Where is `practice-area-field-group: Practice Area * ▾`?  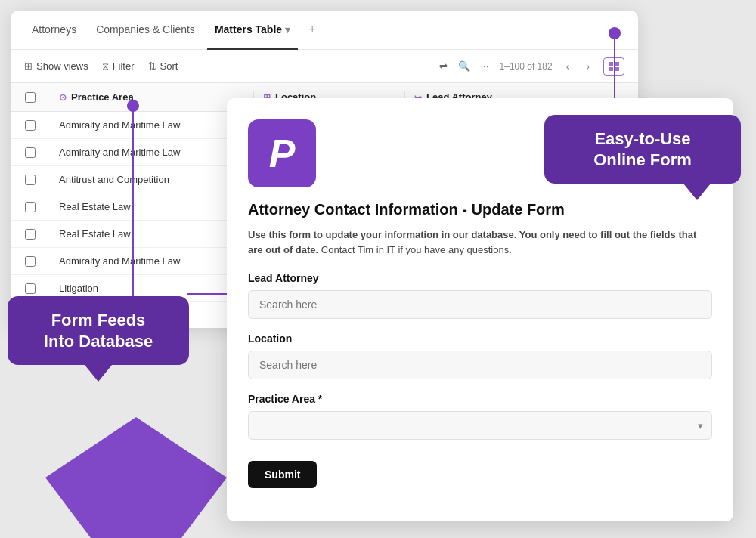
practice-area-field-group: Practice Area * ▾ is located at coordinates (480, 416).